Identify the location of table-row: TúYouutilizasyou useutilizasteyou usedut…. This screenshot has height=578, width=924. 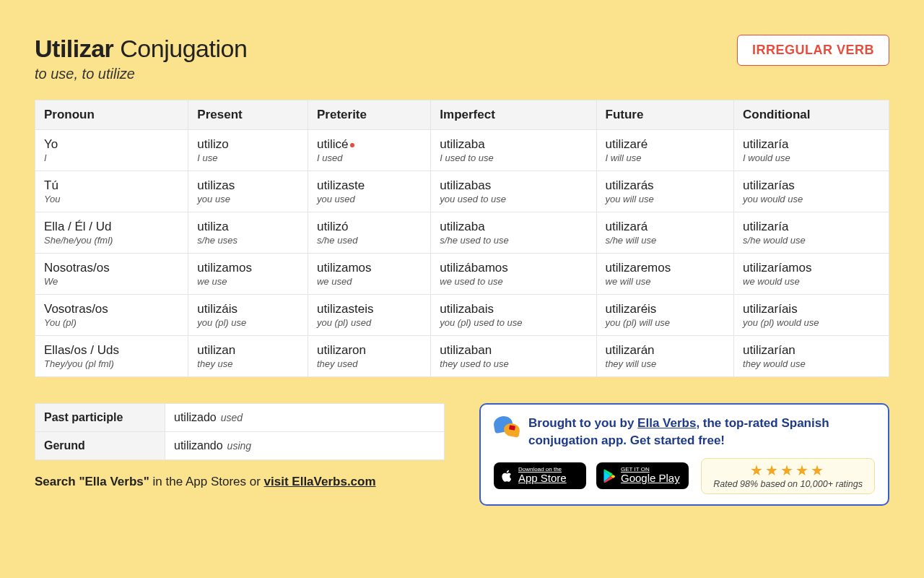
(462, 192).